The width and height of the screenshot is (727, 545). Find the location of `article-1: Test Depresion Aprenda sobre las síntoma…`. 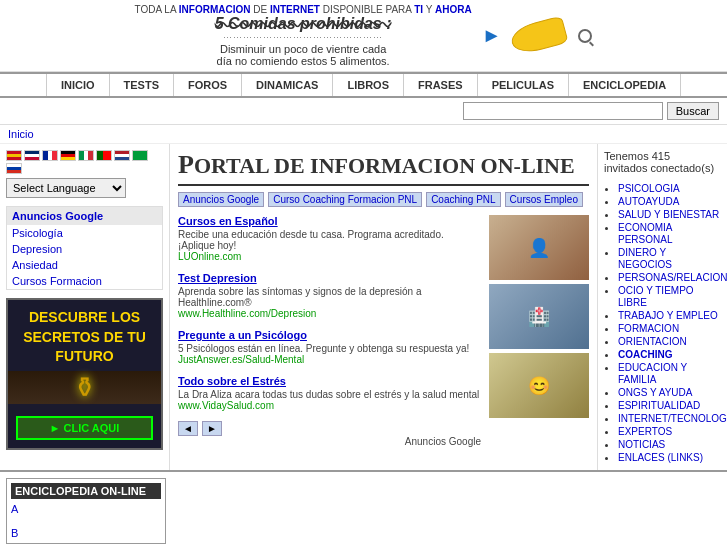

article-1: Test Depresion Aprenda sobre las síntoma… is located at coordinates (330, 296).